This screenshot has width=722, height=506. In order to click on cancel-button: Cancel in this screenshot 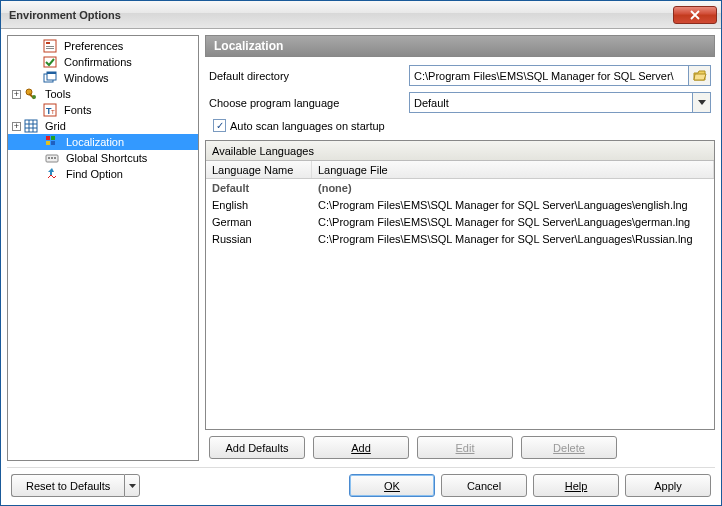, I will do `click(484, 486)`.